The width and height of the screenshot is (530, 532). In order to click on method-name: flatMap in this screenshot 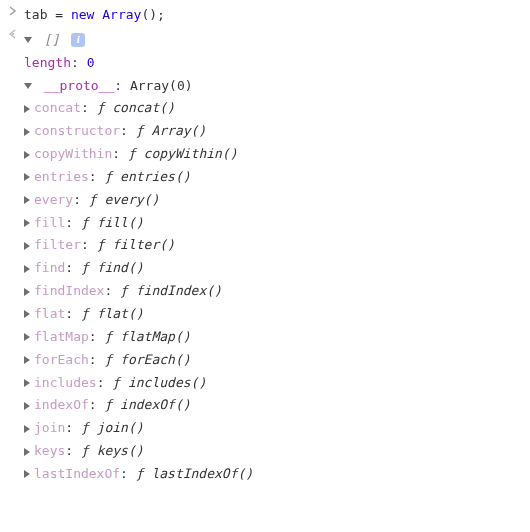, I will do `click(62, 336)`.